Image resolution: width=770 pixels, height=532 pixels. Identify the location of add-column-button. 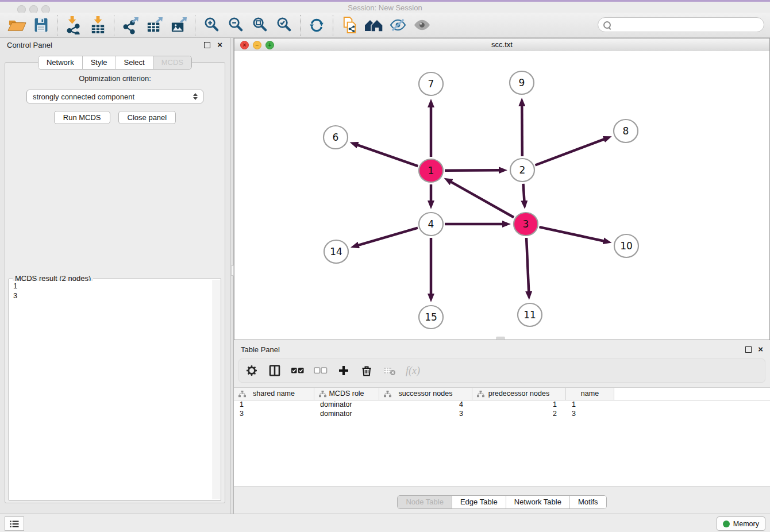
(344, 371).